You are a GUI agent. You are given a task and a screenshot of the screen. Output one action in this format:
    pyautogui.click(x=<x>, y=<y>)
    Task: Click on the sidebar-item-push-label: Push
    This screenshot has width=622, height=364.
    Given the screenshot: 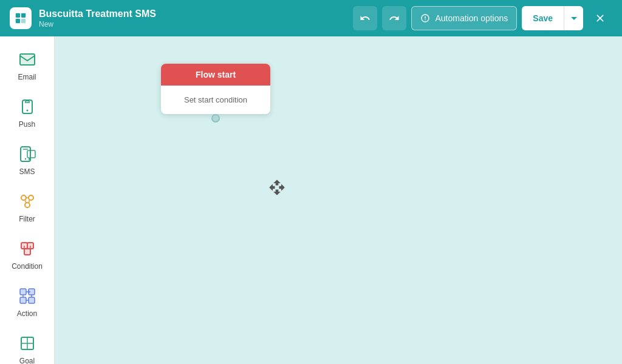 What is the action you would take?
    pyautogui.click(x=27, y=124)
    